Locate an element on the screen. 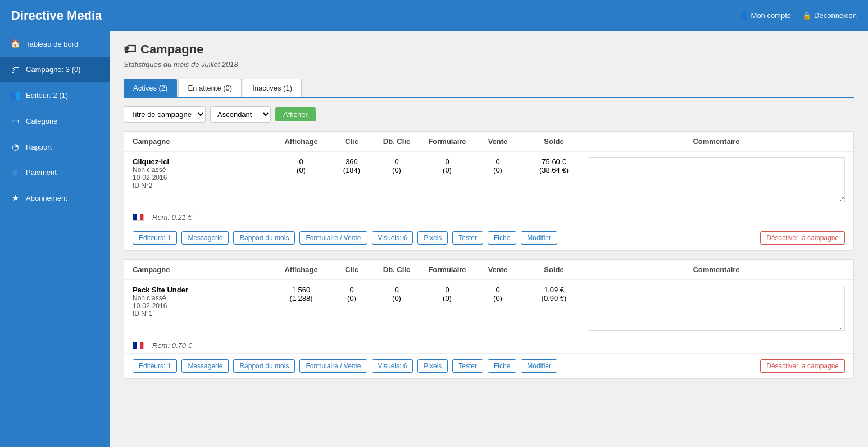 This screenshot has width=868, height=447. col-vente-2: Vente is located at coordinates (498, 270).